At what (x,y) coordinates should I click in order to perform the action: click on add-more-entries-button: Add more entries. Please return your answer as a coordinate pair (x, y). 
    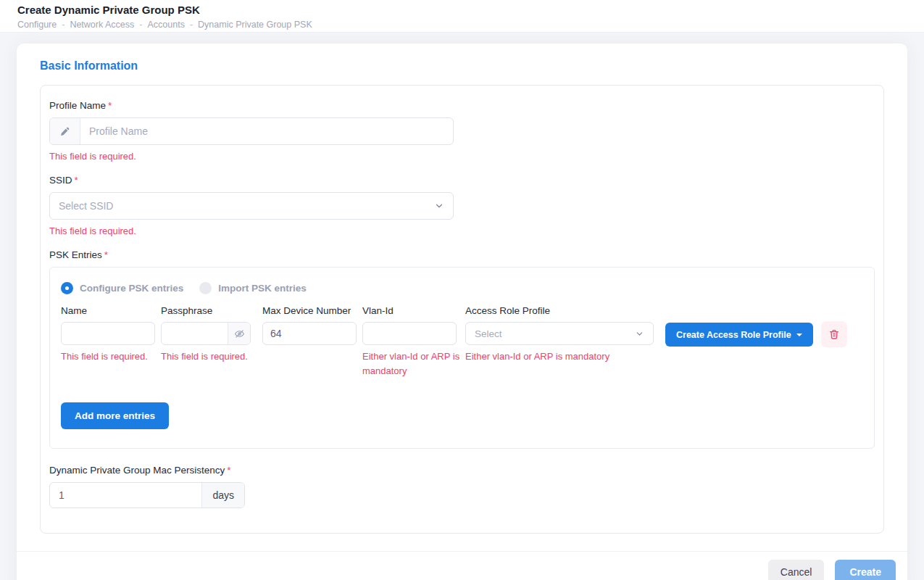
    Looking at the image, I should click on (115, 416).